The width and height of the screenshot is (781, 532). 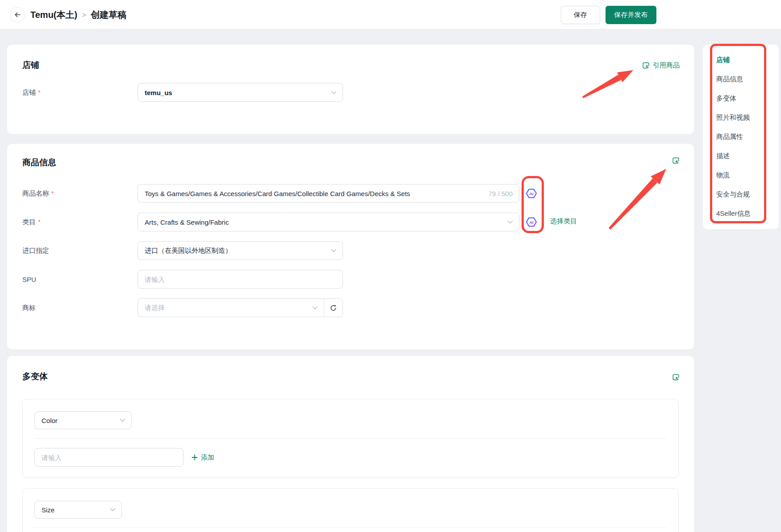 What do you see at coordinates (741, 155) in the screenshot?
I see `anchor-item-description: 描述` at bounding box center [741, 155].